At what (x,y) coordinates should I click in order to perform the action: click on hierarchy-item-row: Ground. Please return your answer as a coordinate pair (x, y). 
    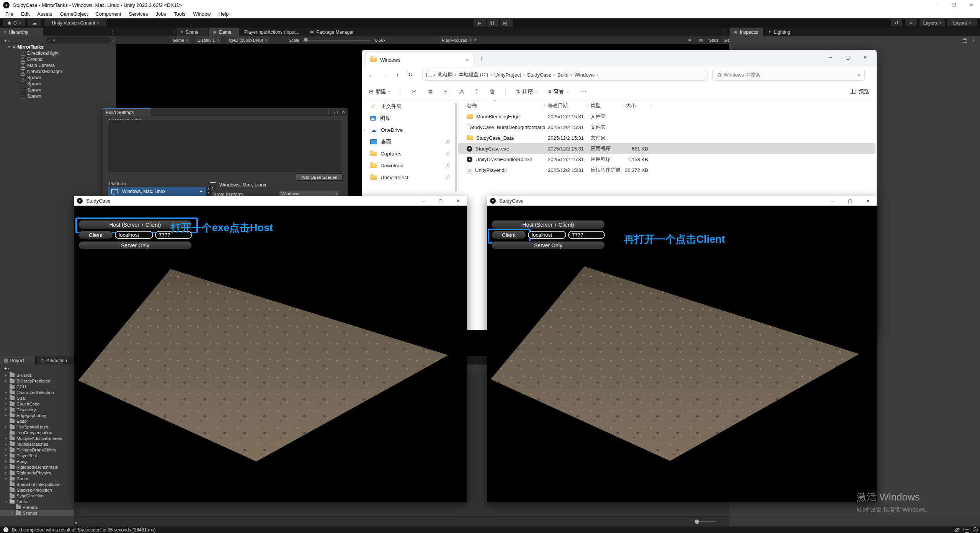
    Looking at the image, I should click on (58, 59).